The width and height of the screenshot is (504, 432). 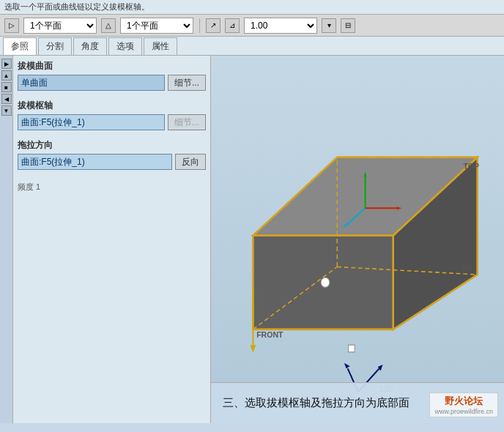 What do you see at coordinates (348, 26) in the screenshot?
I see `toolbar-icon-6: ⊟` at bounding box center [348, 26].